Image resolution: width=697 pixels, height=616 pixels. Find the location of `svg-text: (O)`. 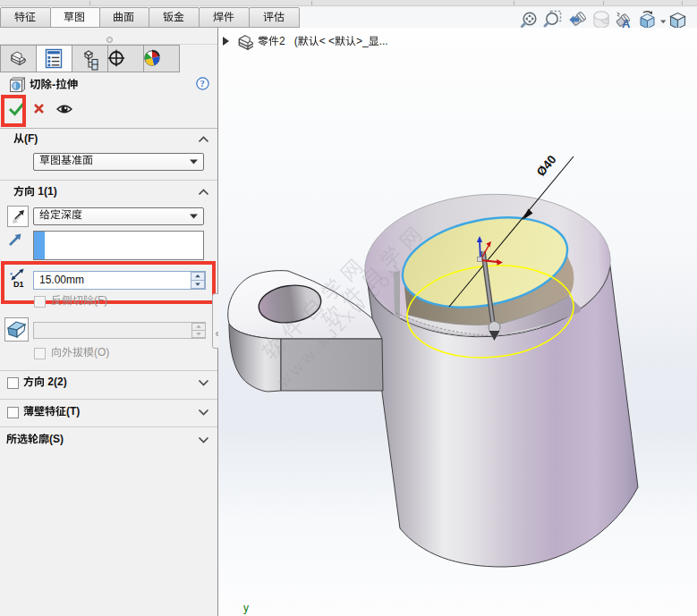

svg-text: (O) is located at coordinates (102, 352).